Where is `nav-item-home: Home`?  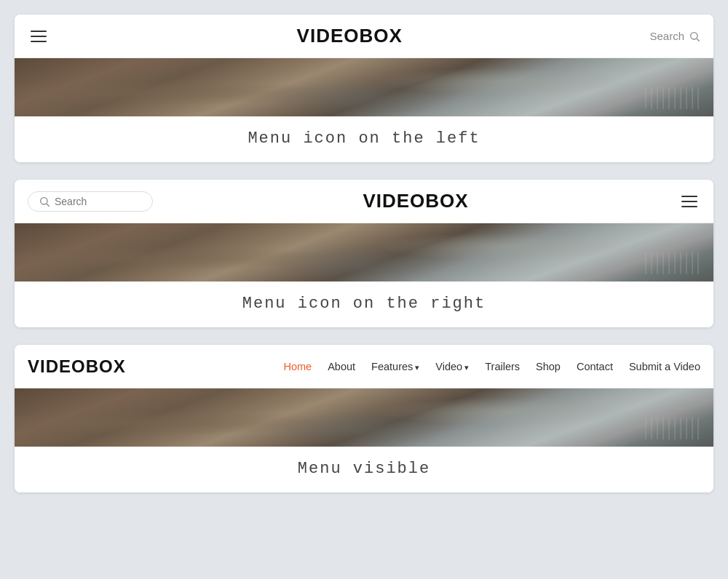 nav-item-home: Home is located at coordinates (297, 367).